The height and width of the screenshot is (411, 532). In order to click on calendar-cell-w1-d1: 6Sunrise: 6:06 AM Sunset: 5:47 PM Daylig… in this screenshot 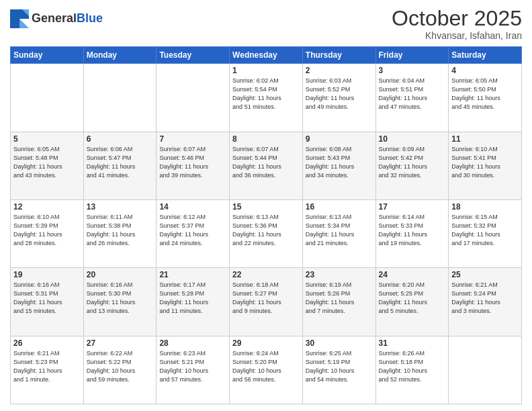, I will do `click(120, 165)`.